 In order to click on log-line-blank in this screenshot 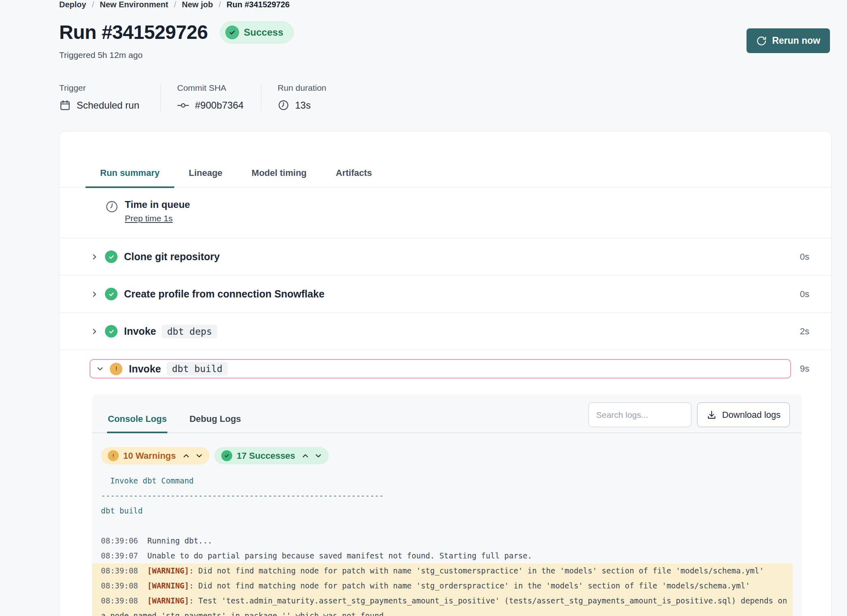, I will do `click(447, 526)`.